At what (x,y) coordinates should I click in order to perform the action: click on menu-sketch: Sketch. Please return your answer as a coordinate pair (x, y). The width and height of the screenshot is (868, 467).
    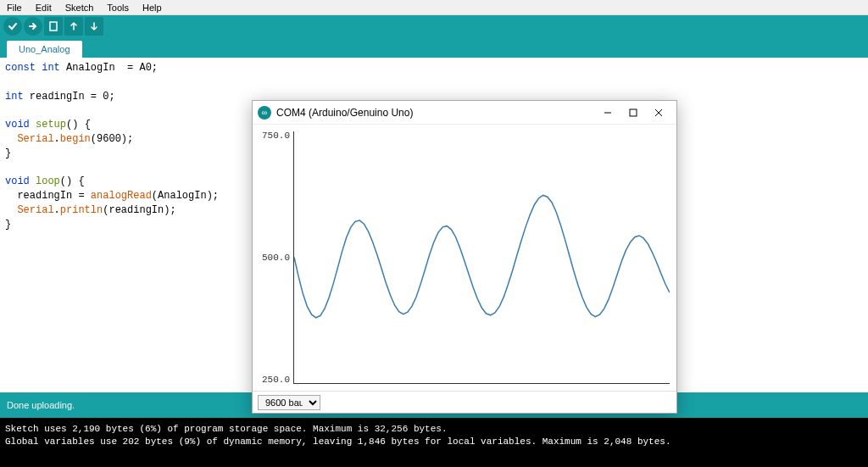
    Looking at the image, I should click on (80, 8).